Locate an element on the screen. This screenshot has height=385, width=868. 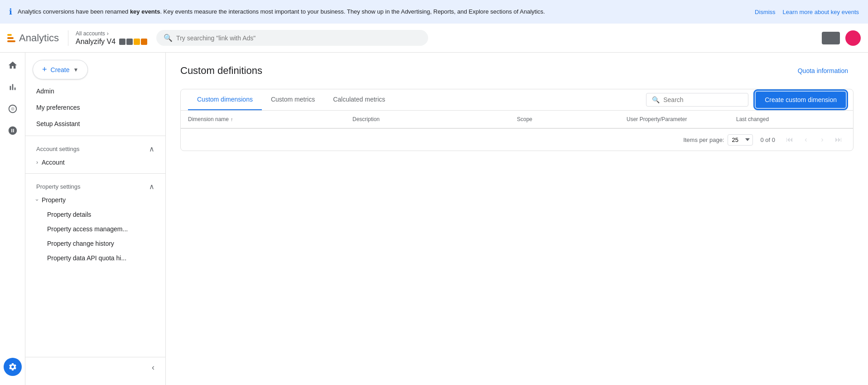
nav-explore-icon is located at coordinates (13, 109).